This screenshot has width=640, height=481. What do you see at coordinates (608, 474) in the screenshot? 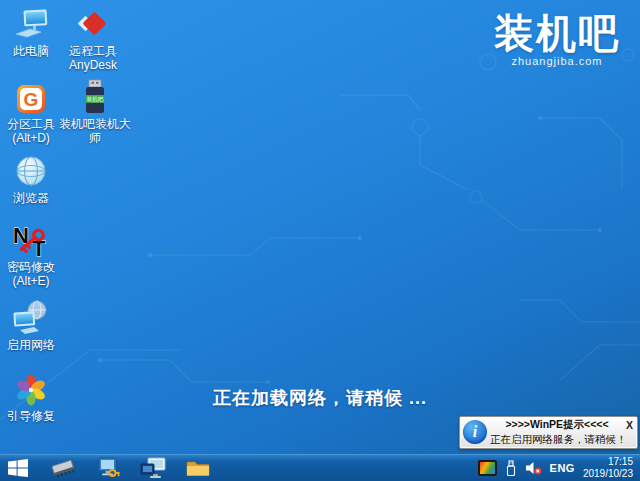
I see `clock-date: 2019/10/23` at bounding box center [608, 474].